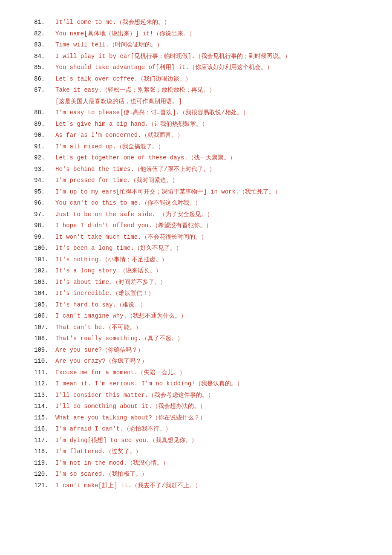  Describe the element at coordinates (45, 463) in the screenshot. I see `entry-number: 119.` at that location.